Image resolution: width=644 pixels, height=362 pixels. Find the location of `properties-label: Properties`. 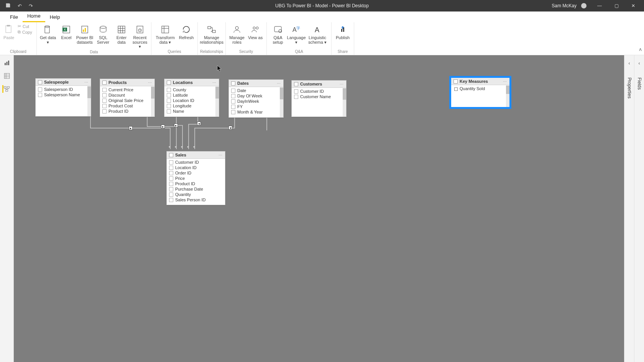

properties-label: Properties is located at coordinates (629, 88).